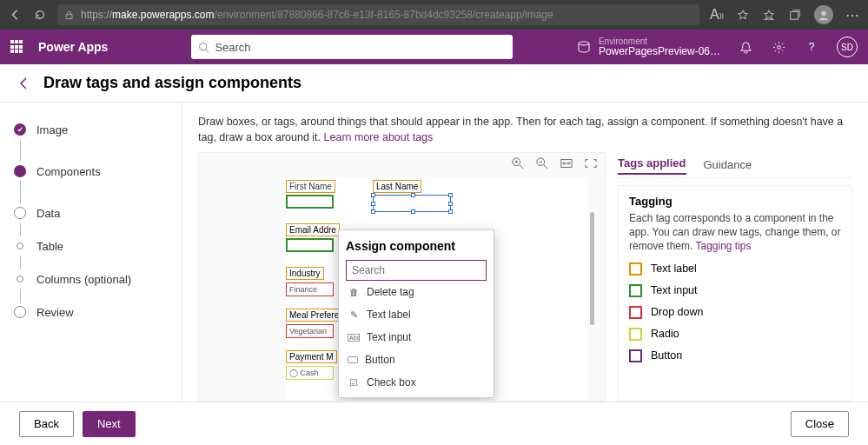 Image resolution: width=868 pixels, height=445 pixels. What do you see at coordinates (24, 83) in the screenshot?
I see `page-back-icon` at bounding box center [24, 83].